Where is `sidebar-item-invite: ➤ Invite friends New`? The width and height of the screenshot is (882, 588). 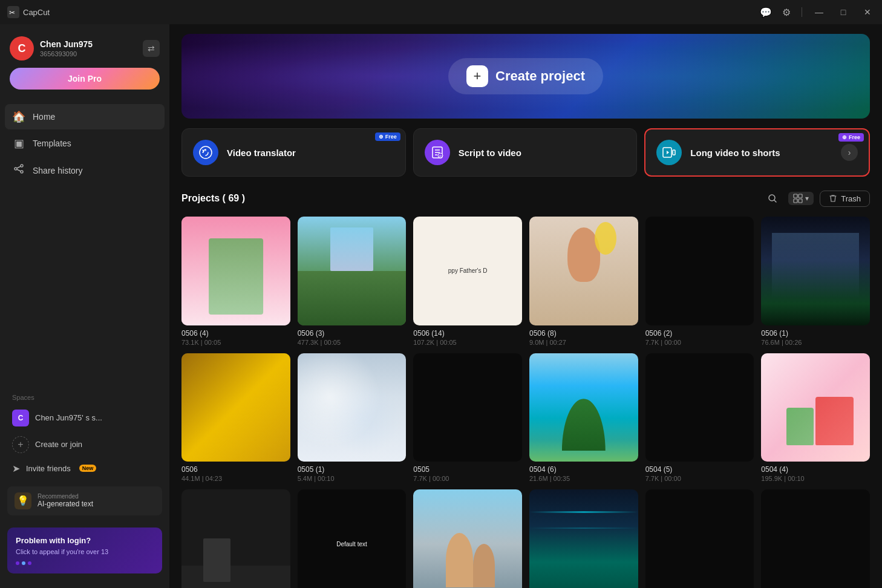 sidebar-item-invite: ➤ Invite friends New is located at coordinates (85, 468).